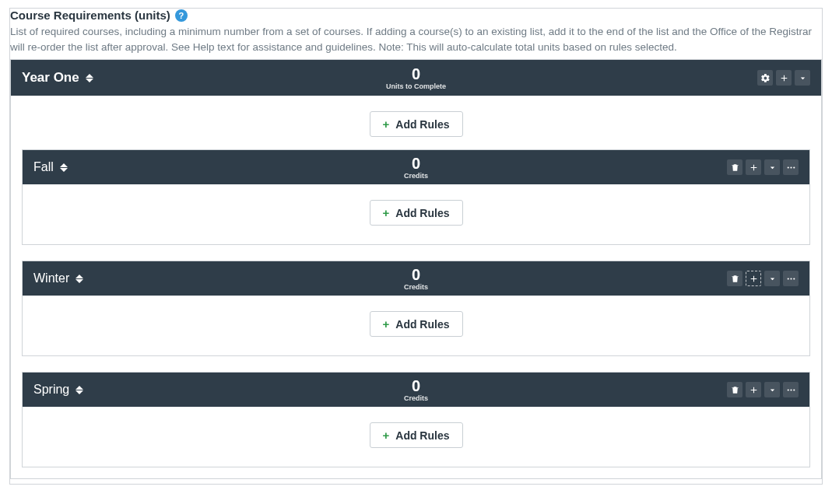 Image resolution: width=832 pixels, height=504 pixels. What do you see at coordinates (51, 78) in the screenshot?
I see `year-title-text: Year One` at bounding box center [51, 78].